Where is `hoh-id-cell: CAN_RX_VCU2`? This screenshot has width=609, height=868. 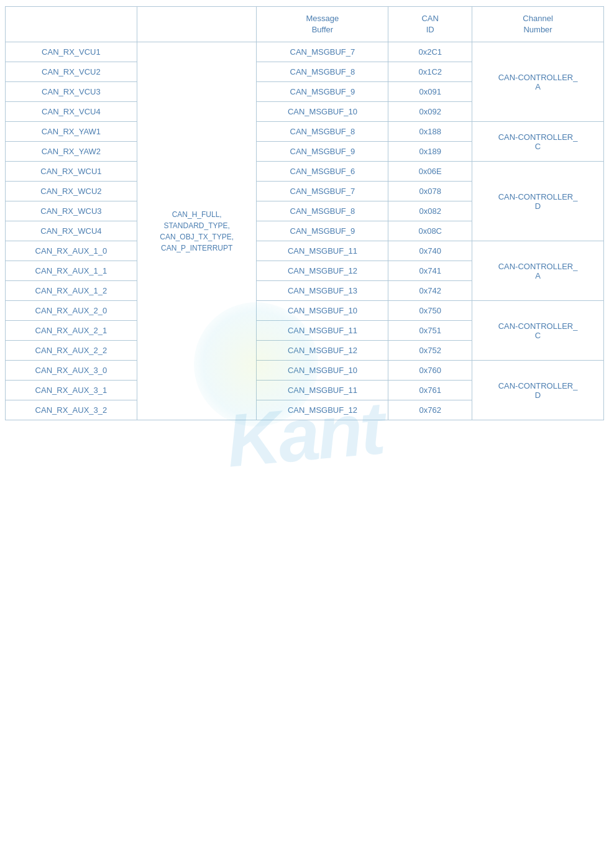 hoh-id-cell: CAN_RX_VCU2 is located at coordinates (71, 72).